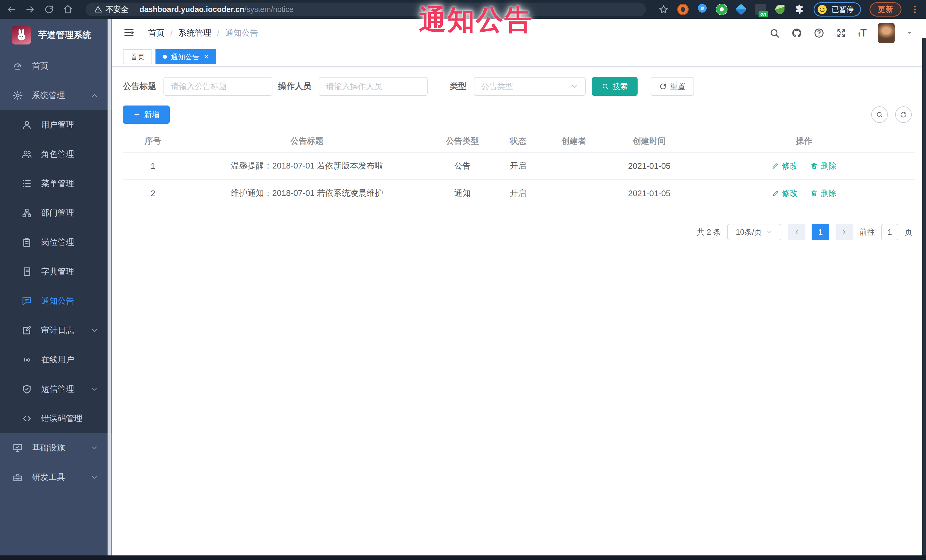  Describe the element at coordinates (664, 9) in the screenshot. I see `bookmark-star-icon` at that location.